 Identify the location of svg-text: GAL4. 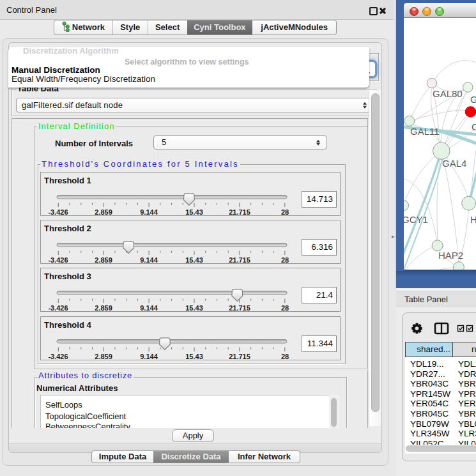
(454, 164).